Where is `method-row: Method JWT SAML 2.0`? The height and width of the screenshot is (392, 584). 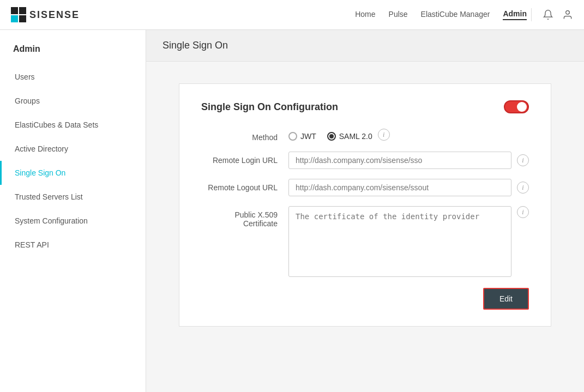
method-row: Method JWT SAML 2.0 is located at coordinates (365, 135).